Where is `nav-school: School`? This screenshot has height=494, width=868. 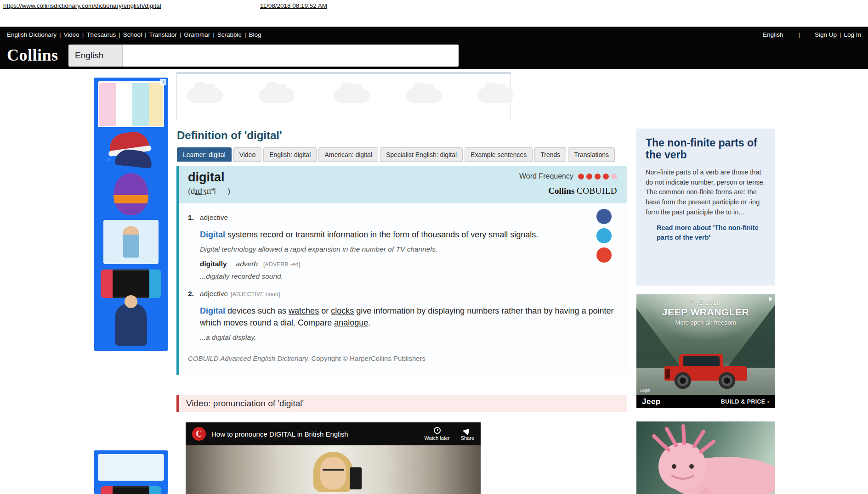 nav-school: School is located at coordinates (132, 35).